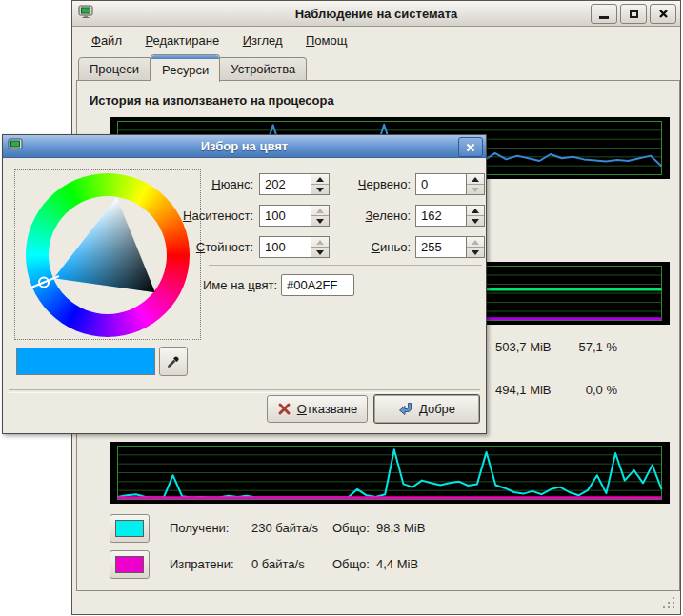 This screenshot has width=683, height=616. What do you see at coordinates (284, 409) in the screenshot?
I see `cancel-icon` at bounding box center [284, 409].